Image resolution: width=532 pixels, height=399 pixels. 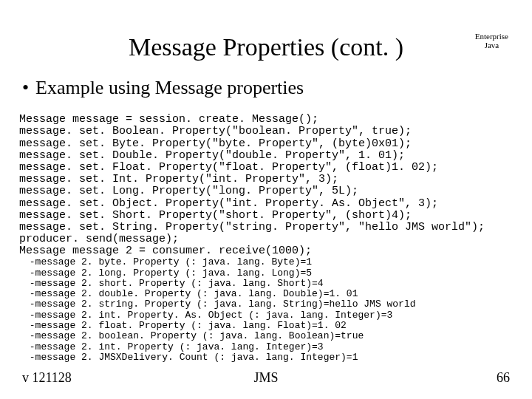 I want to click on code-line: message. set. Float. Property("float. Pr…, so click(x=229, y=167).